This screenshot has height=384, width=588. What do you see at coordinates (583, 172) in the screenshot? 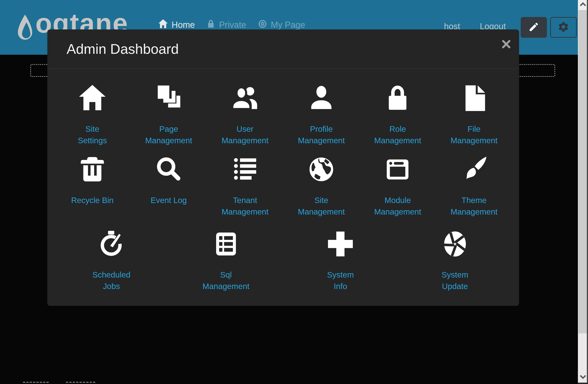
I see `scrollbar-thumb` at bounding box center [583, 172].